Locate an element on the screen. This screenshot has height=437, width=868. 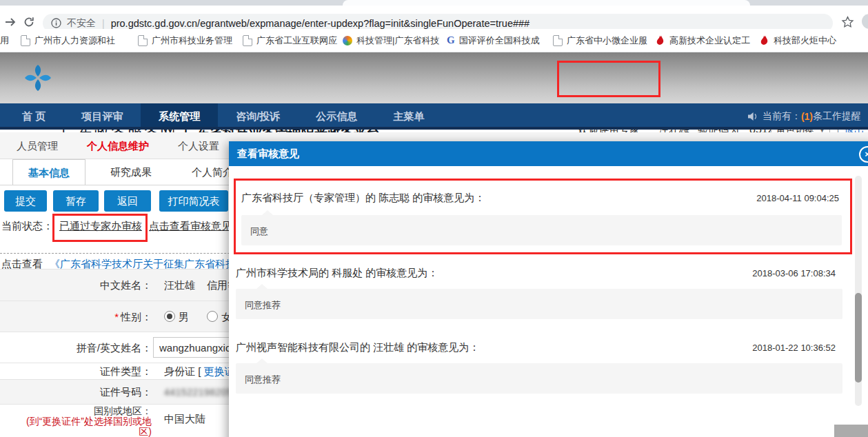
opinion-date: 2018-04-11 09:04:25 is located at coordinates (798, 199).